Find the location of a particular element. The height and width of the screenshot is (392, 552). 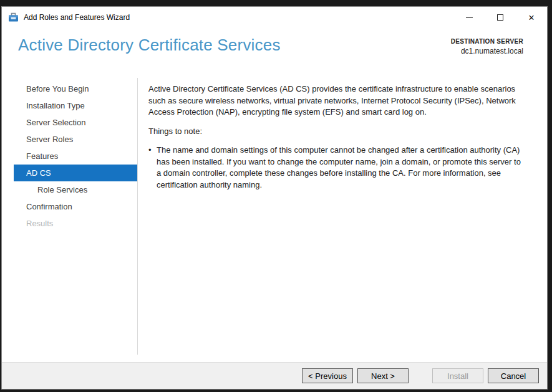

window-title: Add Roles and Features Wizard is located at coordinates (77, 17).